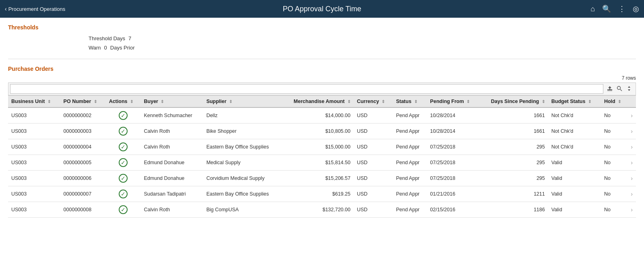  Describe the element at coordinates (83, 194) in the screenshot. I see `cell-po-number: 0000000007` at that location.